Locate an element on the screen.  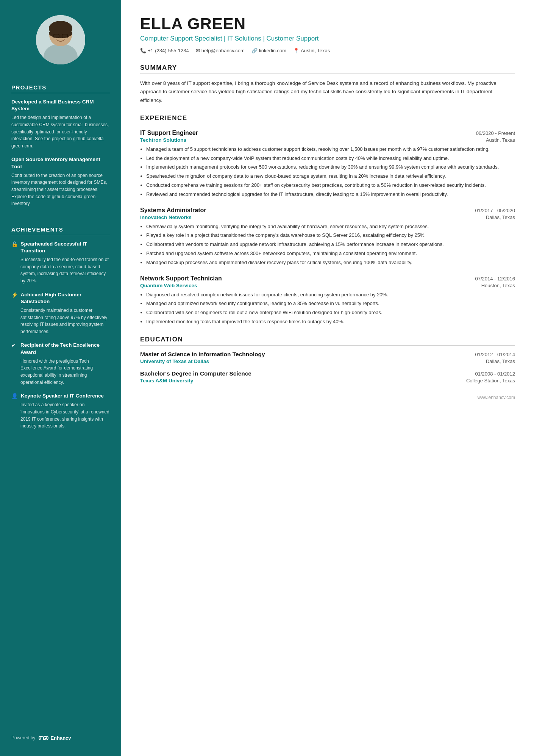
summary-section: SUMMARY With over 8 years of IT support … is located at coordinates (328, 84).